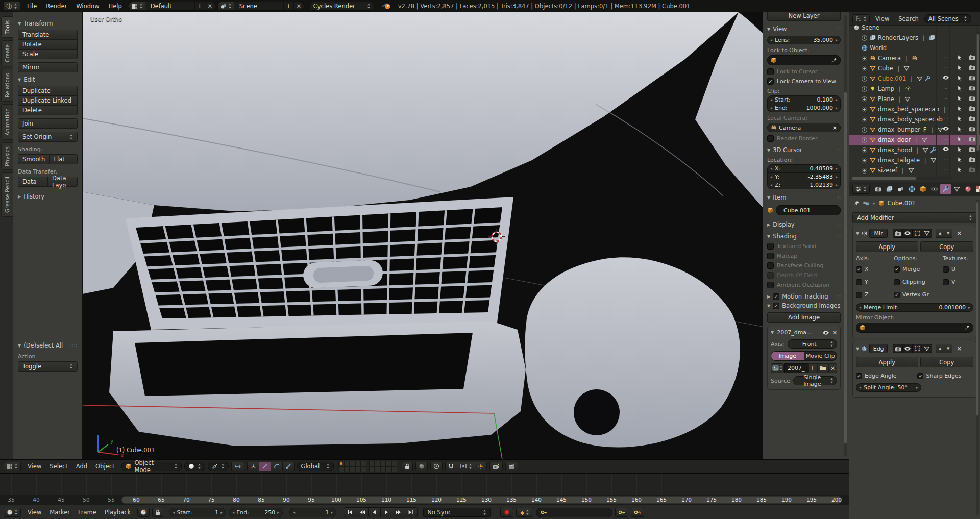 Image resolution: width=980 pixels, height=519 pixels. Describe the element at coordinates (457, 512) in the screenshot. I see `sync-mode-select: No Sync` at that location.